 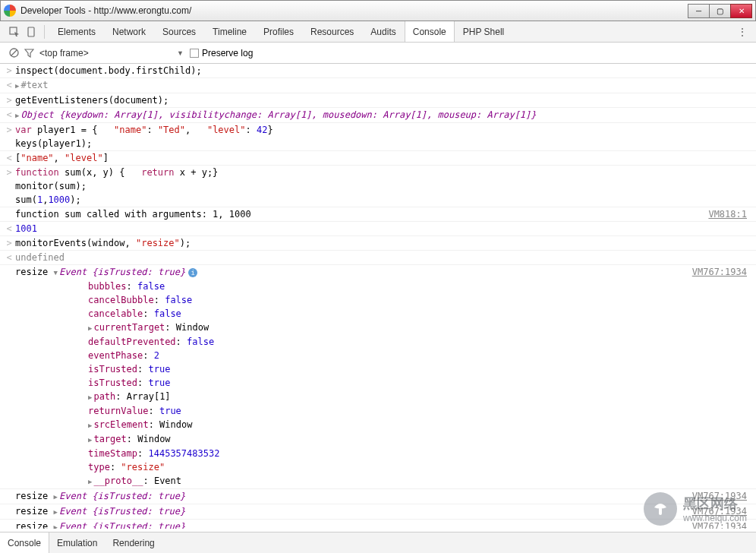 I want to click on window-buttons: ─ ▢ ✕, so click(x=720, y=11).